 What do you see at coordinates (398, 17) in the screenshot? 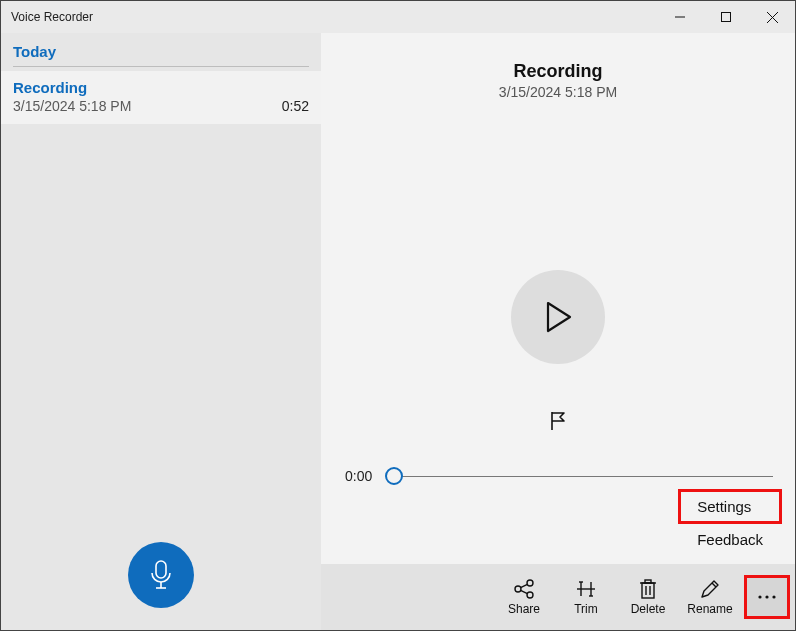
I see `titlebar: Voice Recorder` at bounding box center [398, 17].